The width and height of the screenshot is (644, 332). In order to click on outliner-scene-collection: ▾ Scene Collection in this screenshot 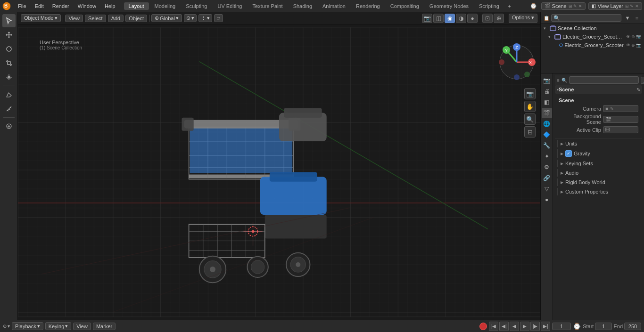, I will do `click(592, 28)`.